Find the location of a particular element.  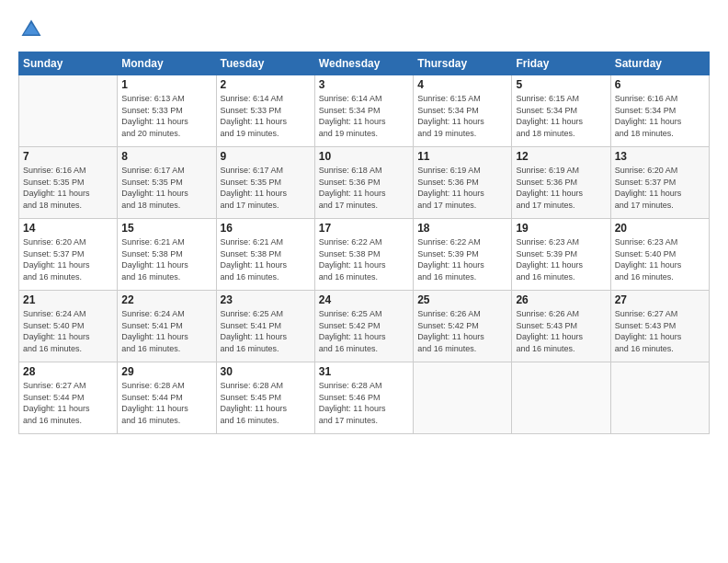

cell-info: Sunrise: 6:23 AM Sunset: 5:39 PM Dayligh… is located at coordinates (561, 259).